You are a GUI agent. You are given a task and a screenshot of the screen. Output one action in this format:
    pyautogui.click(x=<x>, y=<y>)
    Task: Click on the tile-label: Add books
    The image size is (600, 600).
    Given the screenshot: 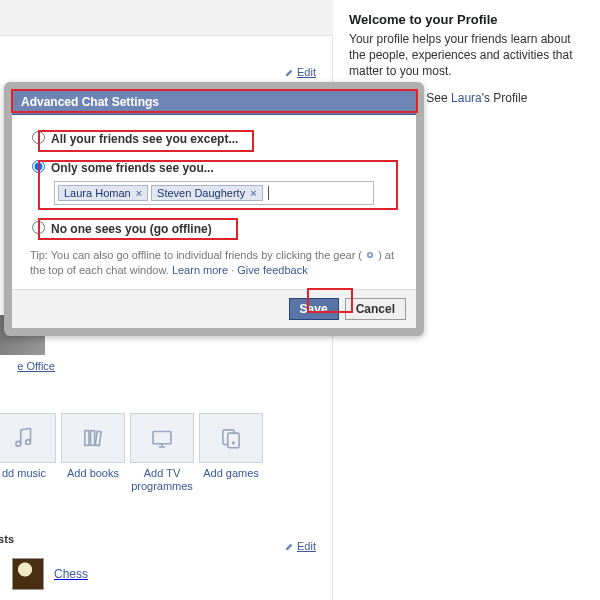 What is the action you would take?
    pyautogui.click(x=93, y=473)
    